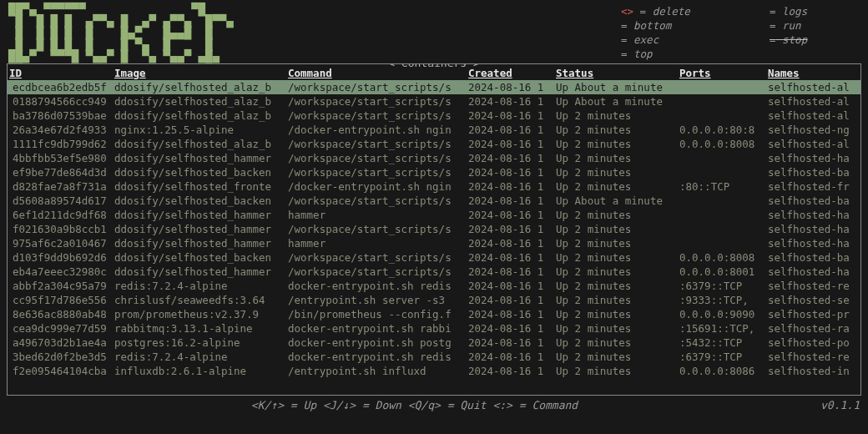 This screenshot has width=868, height=434. I want to click on table-row: cc95f17d786e556chrislusf/seaweedfs:3.64/…, so click(434, 300).